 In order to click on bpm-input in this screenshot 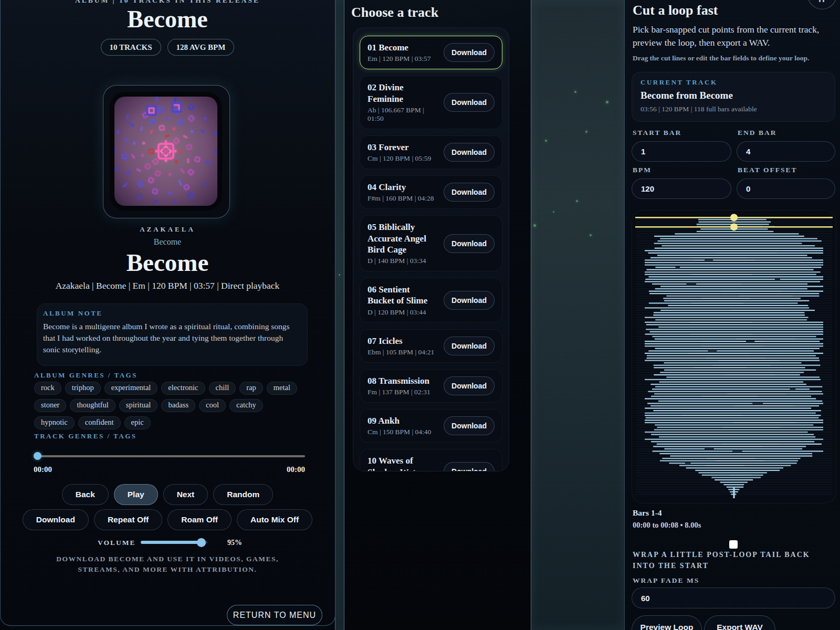, I will do `click(681, 189)`.